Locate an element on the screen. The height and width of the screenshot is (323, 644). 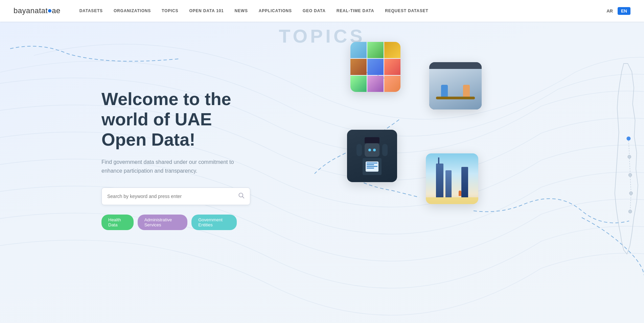
robot-body is located at coordinates (372, 156).